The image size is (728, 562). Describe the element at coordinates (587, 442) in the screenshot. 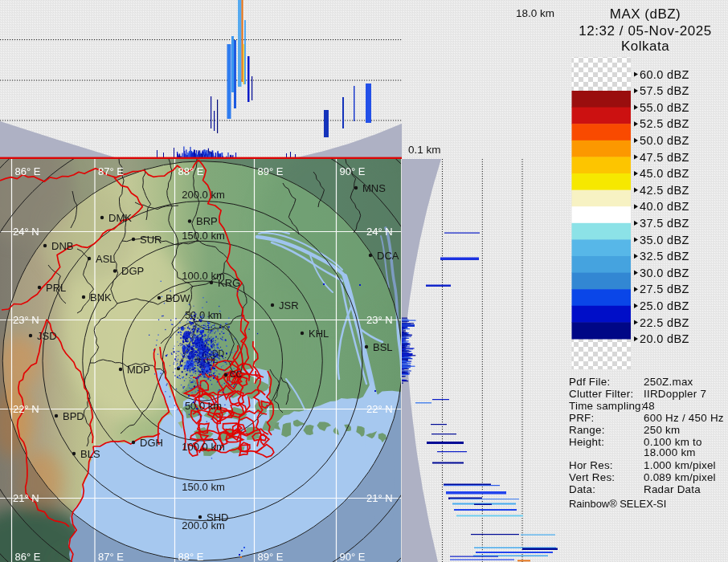

I see `svg-text: Height:` at that location.